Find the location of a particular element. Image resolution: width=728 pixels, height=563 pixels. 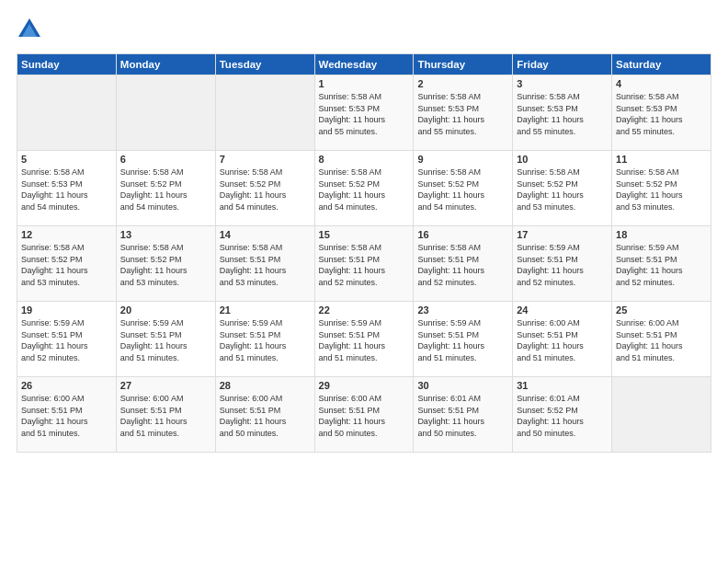

calendar-cell: 14Sunrise: 5:58 AM Sunset: 5:51 PM Dayli… is located at coordinates (265, 264).